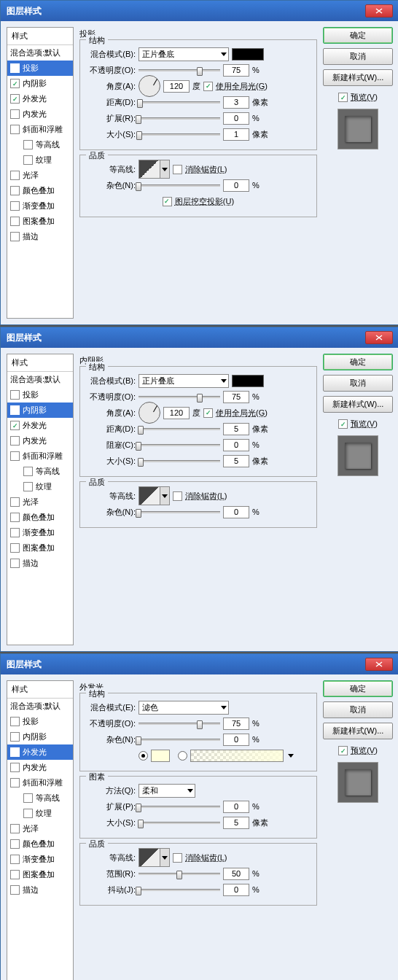  I want to click on close-button, so click(379, 338).